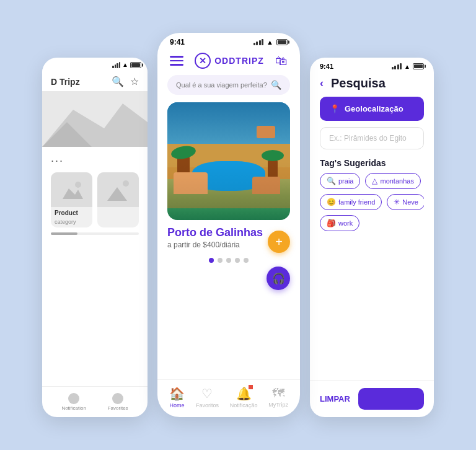 This screenshot has width=476, height=450. I want to click on signal-icon, so click(117, 65).